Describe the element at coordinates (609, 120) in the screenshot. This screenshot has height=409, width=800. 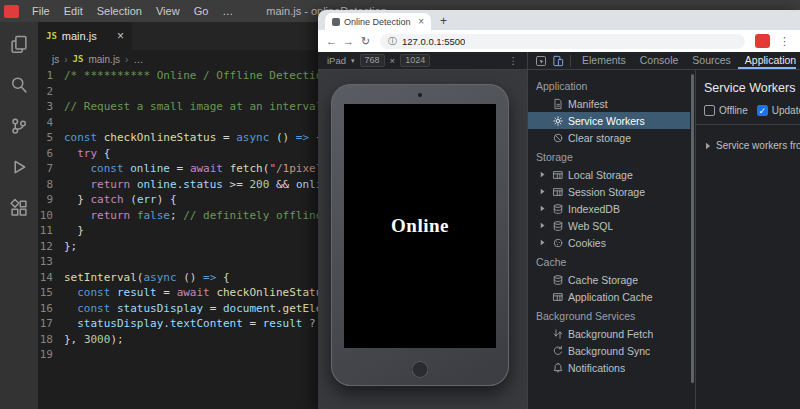
I see `sidebar-item-service-workers: Service Workers` at that location.